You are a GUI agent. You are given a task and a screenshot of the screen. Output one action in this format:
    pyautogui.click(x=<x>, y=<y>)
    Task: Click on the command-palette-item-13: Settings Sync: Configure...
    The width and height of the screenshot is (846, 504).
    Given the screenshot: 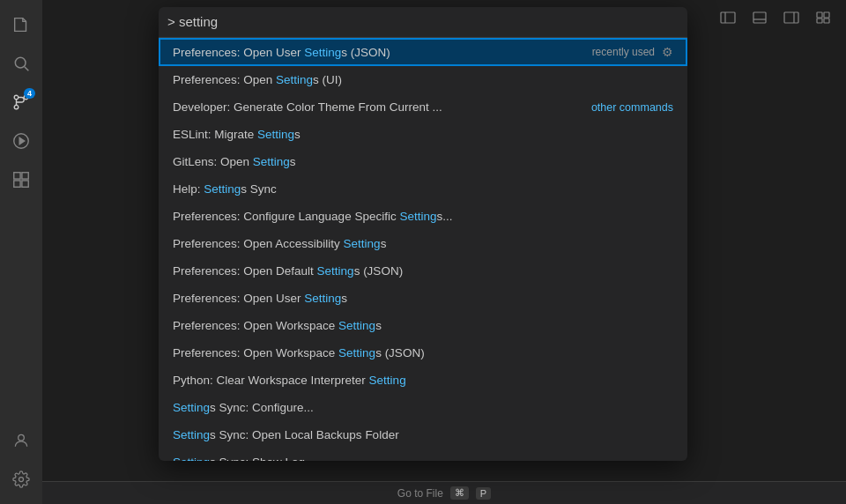 What is the action you would take?
    pyautogui.click(x=423, y=407)
    